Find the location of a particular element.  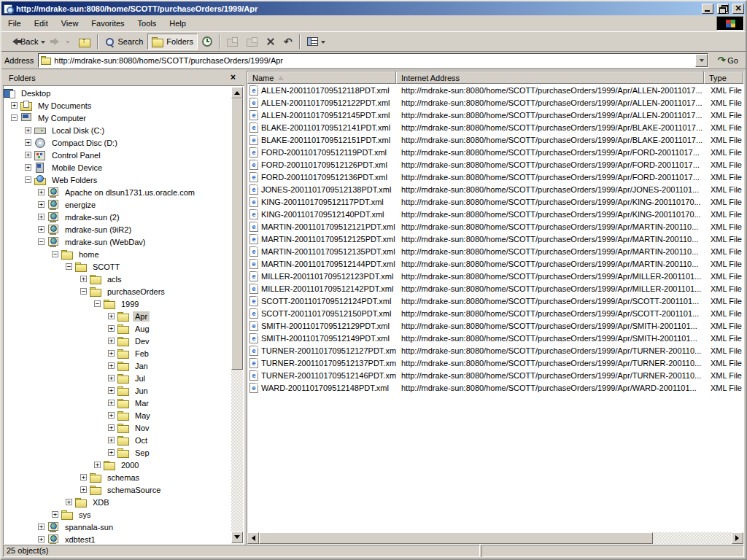

tree-item-mobile-device: +Mobile Device is located at coordinates (117, 168).